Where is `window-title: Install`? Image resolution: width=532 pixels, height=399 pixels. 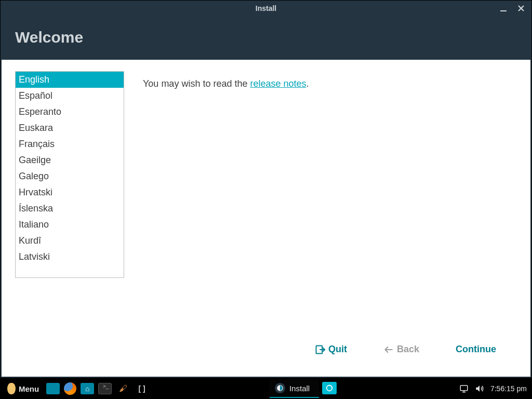 window-title: Install is located at coordinates (266, 8).